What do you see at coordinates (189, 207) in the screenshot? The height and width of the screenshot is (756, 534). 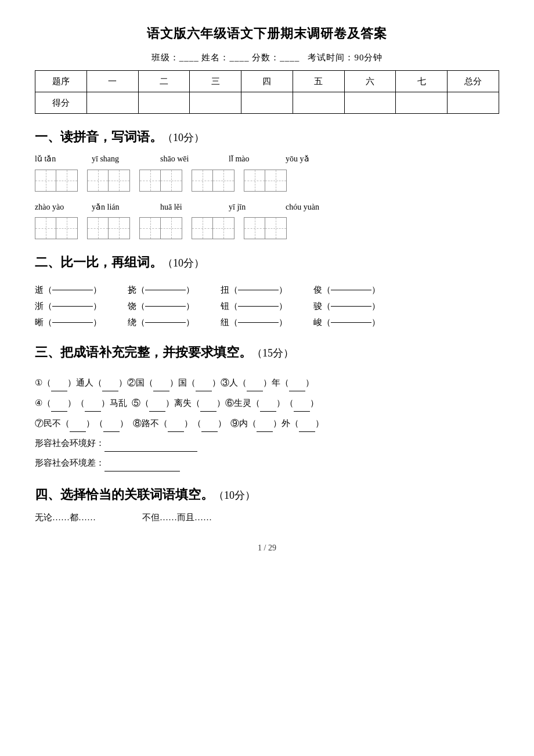 I see `pinyin-label-8: huā lěi` at bounding box center [189, 207].